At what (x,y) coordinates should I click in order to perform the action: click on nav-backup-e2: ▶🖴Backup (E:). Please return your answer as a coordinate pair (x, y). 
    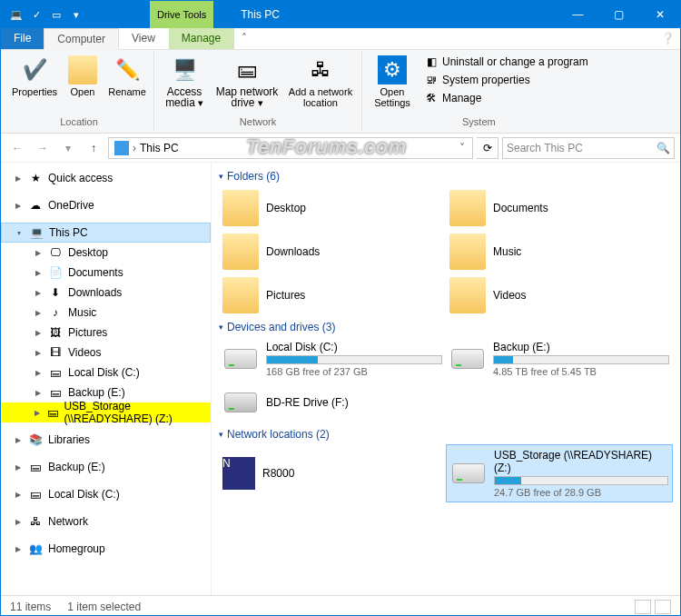
    Looking at the image, I should click on (105, 467).